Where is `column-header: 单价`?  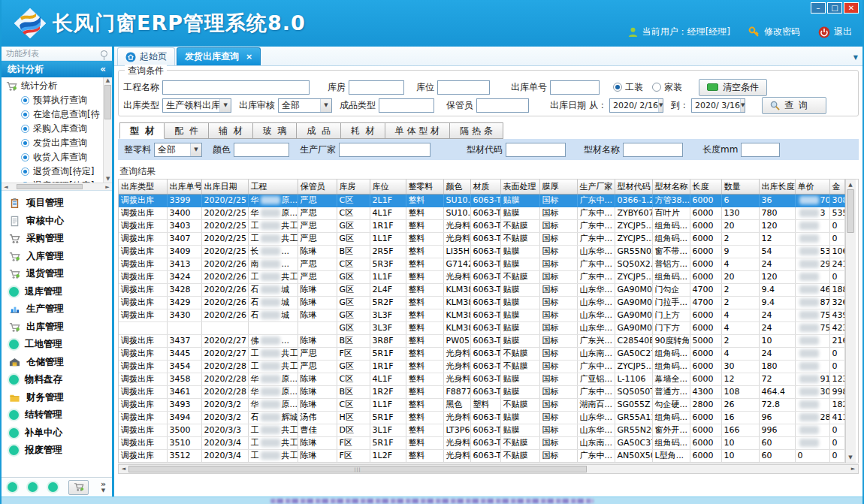 column-header: 单价 is located at coordinates (812, 186).